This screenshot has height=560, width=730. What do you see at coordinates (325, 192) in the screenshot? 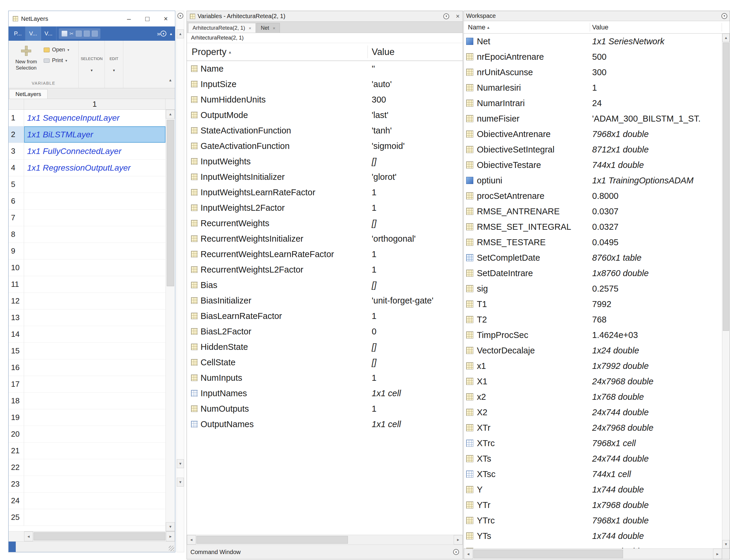
I see `property-row: InputWeightsLearnRateFactor 1` at bounding box center [325, 192].